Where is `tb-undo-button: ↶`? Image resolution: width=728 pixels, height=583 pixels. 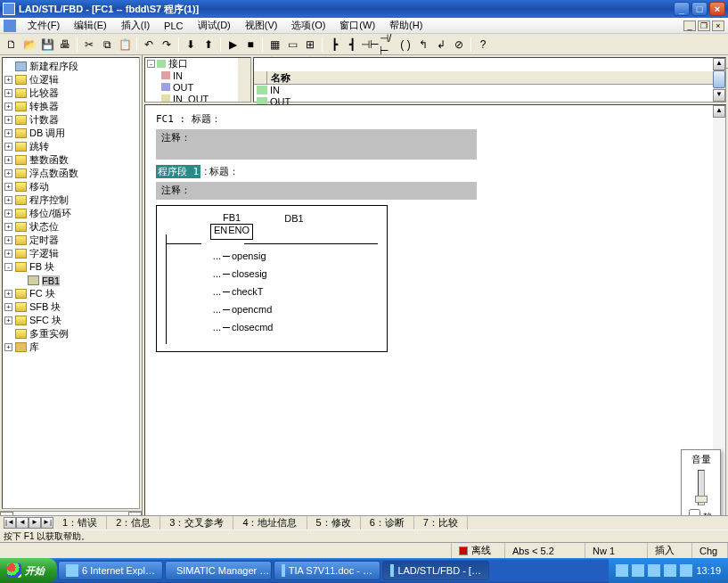
tb-undo-button: ↶ is located at coordinates (149, 45).